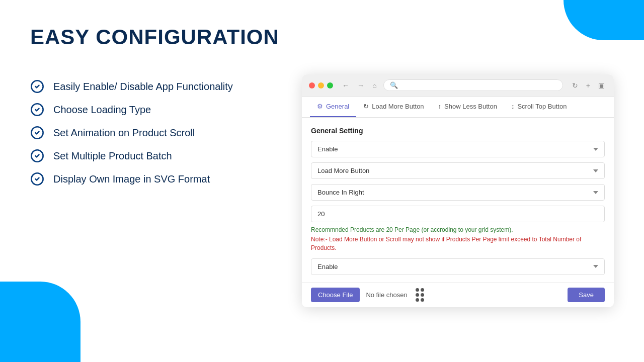 This screenshot has height=362, width=644. Describe the element at coordinates (588, 85) in the screenshot. I see `add-tab-button: +` at that location.